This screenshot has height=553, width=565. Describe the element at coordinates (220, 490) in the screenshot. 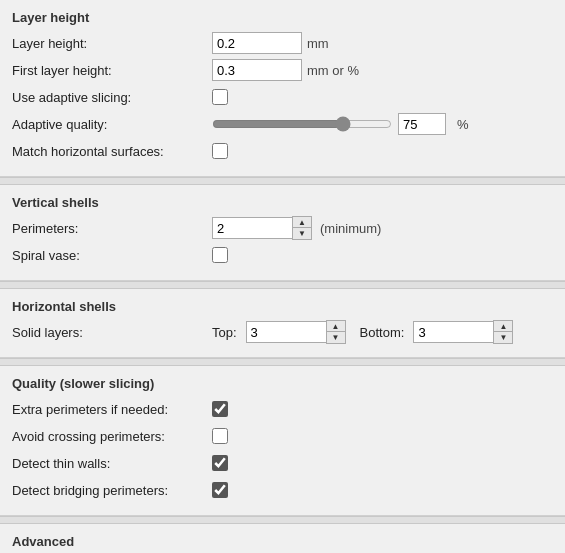

I see `detect-bridging-checkbox` at that location.